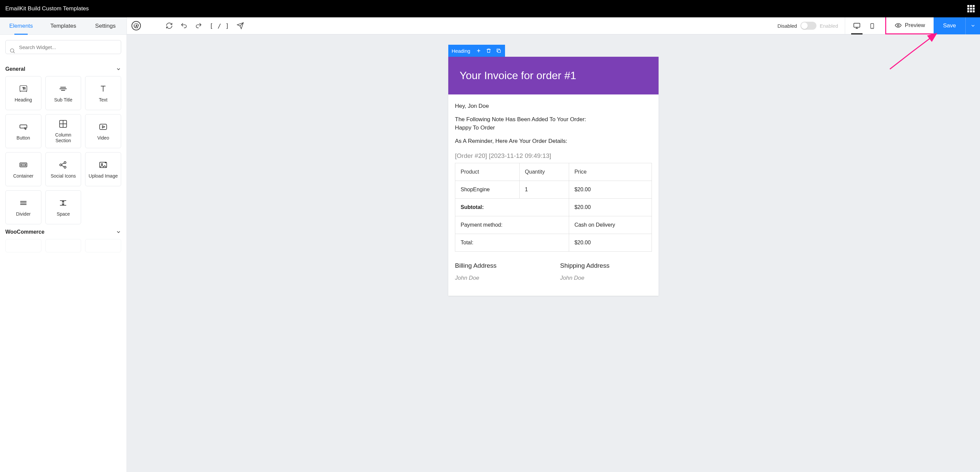 This screenshot has width=980, height=472. What do you see at coordinates (24, 127) in the screenshot?
I see `button-icon` at bounding box center [24, 127].